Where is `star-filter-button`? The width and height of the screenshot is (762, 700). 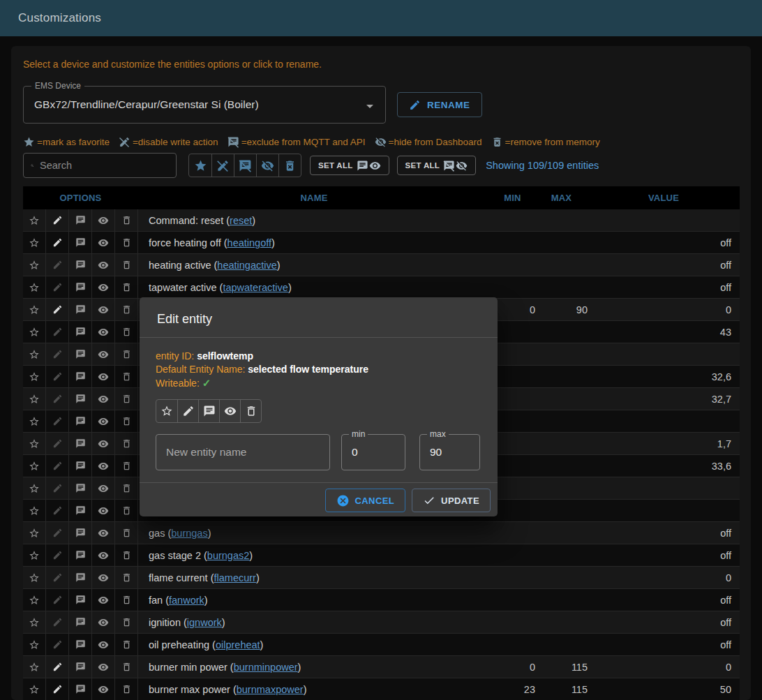
star-filter-button is located at coordinates (200, 165).